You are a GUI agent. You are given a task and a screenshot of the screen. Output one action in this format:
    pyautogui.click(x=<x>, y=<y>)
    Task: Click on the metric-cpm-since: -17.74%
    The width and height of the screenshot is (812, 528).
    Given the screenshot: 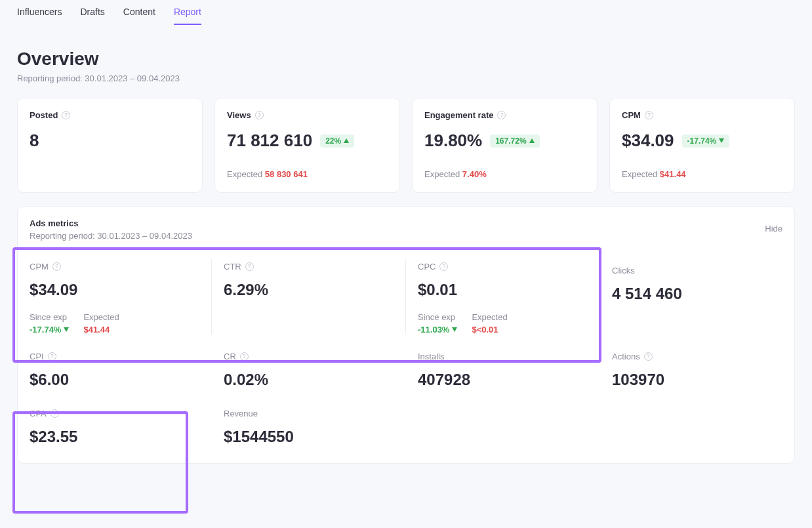 What is the action you would take?
    pyautogui.click(x=49, y=329)
    